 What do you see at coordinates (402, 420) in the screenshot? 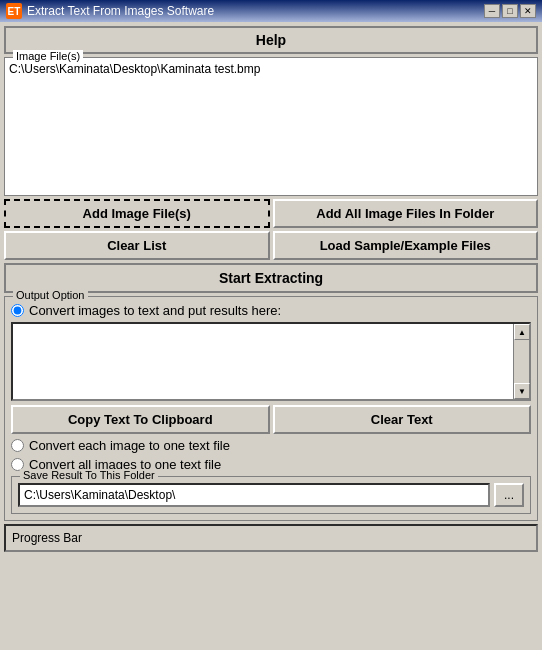
I see `clear-text-button: Clear Text` at bounding box center [402, 420].